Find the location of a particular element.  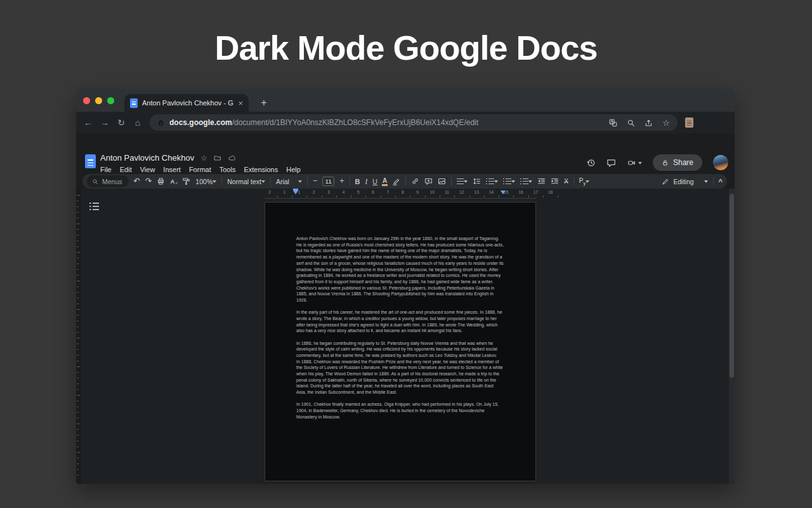

font-select: Arial is located at coordinates (289, 182).